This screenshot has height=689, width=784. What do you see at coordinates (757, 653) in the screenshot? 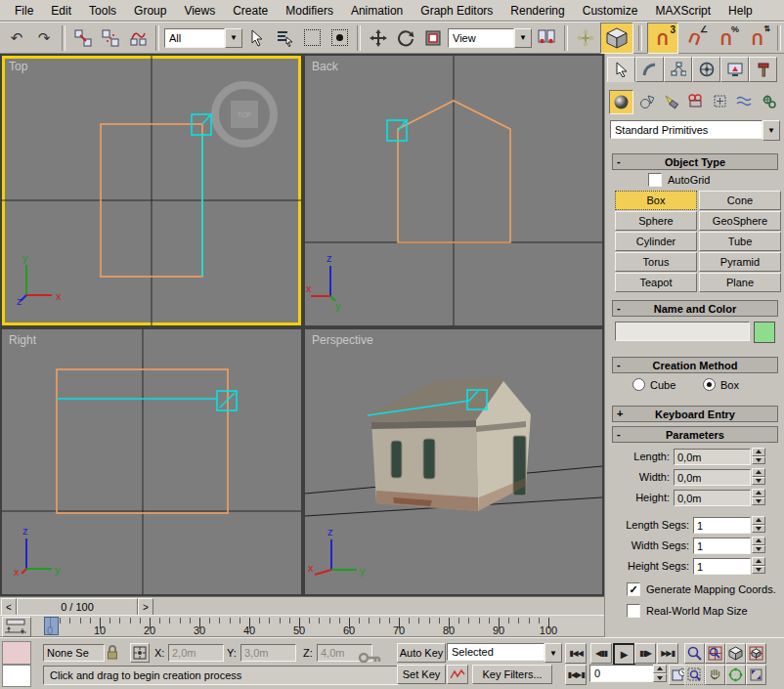
I see `zoom-extents-all-button` at bounding box center [757, 653].